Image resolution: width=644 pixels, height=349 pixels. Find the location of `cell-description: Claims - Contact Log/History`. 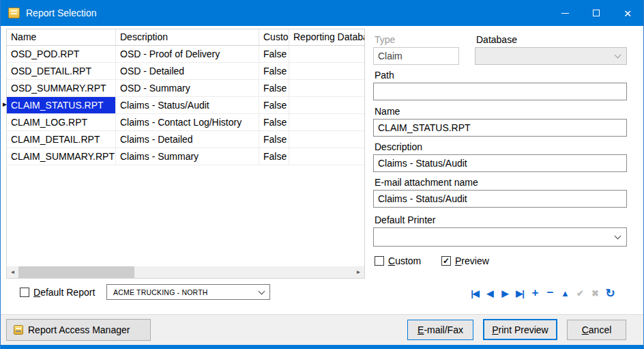

cell-description: Claims - Contact Log/History is located at coordinates (188, 123).